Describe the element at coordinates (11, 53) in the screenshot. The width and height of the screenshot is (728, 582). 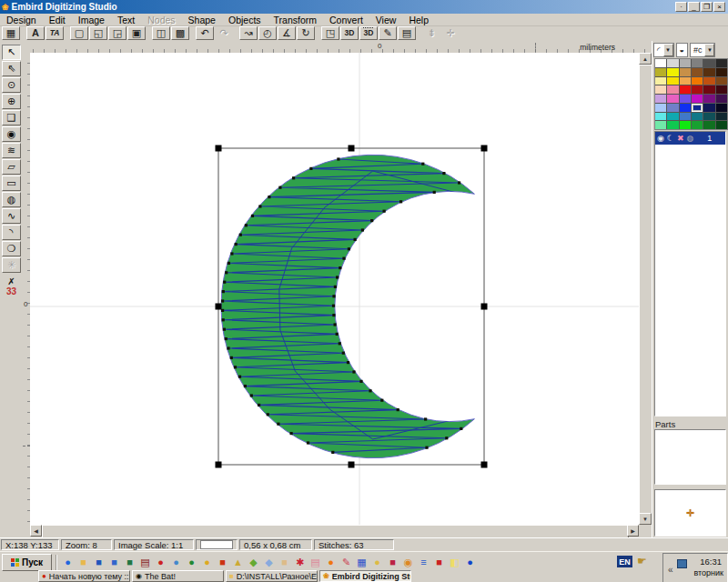
I see `pointer-tool-button: ↖` at that location.